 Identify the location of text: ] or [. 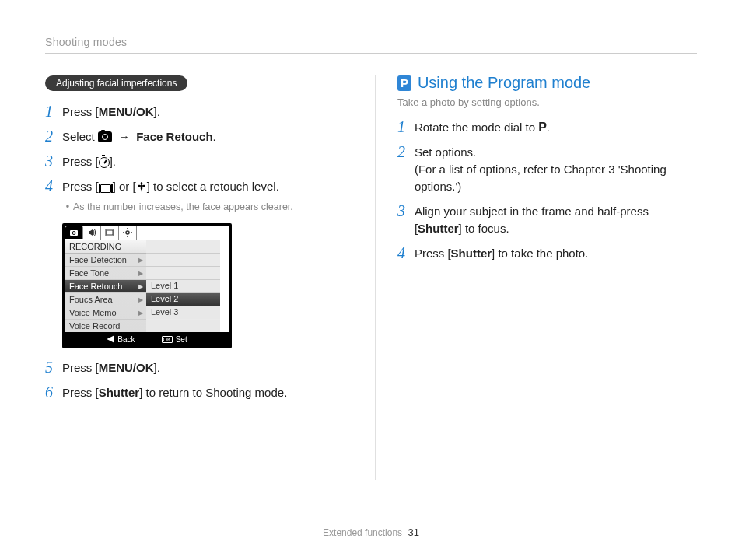
(124, 187).